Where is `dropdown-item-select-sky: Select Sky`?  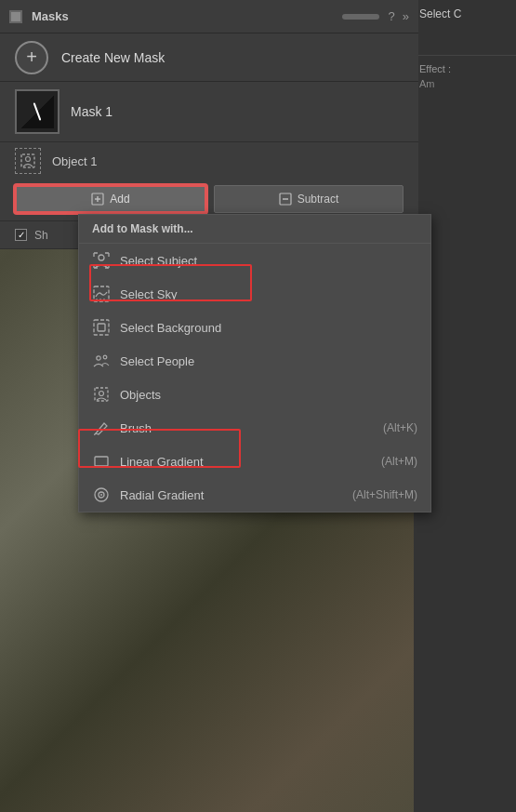
dropdown-item-select-sky: Select Sky is located at coordinates (255, 294).